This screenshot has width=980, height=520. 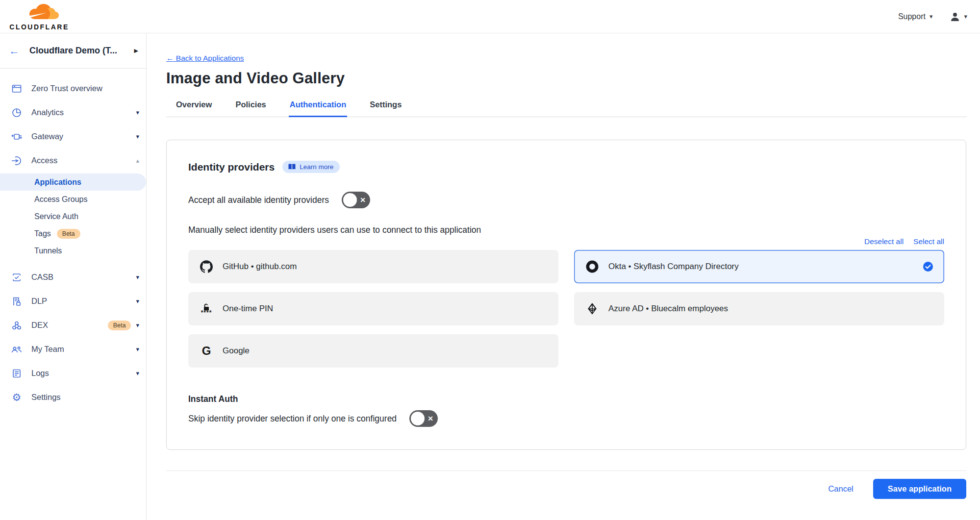 I want to click on user-icon, so click(x=955, y=17).